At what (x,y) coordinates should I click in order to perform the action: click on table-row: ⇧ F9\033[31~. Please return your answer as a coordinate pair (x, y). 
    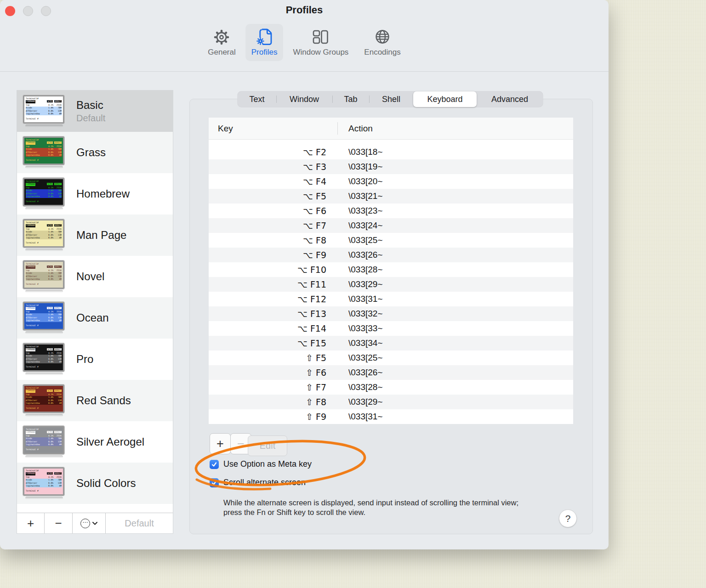
    Looking at the image, I should click on (391, 417).